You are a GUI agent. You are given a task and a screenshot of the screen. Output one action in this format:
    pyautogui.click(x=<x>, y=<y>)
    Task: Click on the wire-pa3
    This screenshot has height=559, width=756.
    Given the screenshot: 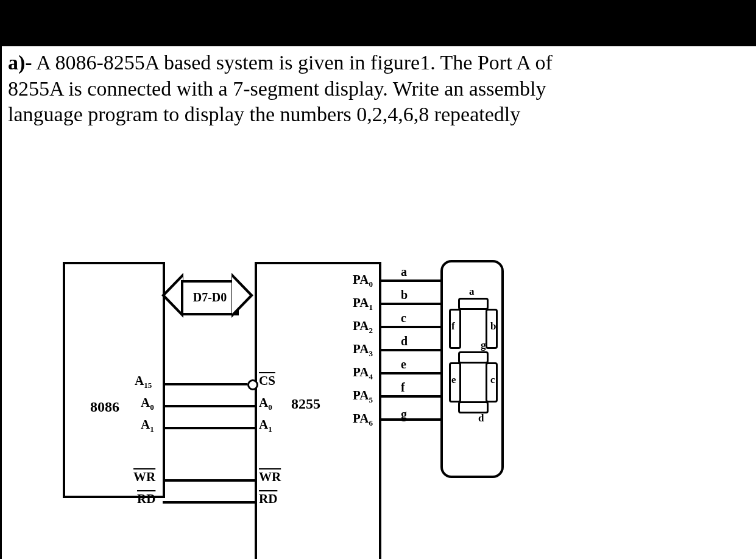 What is the action you would take?
    pyautogui.click(x=409, y=350)
    